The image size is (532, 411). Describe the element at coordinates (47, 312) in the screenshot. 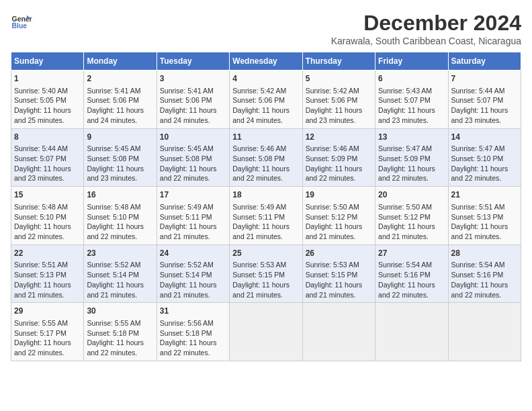

I see `day-number: 29` at that location.